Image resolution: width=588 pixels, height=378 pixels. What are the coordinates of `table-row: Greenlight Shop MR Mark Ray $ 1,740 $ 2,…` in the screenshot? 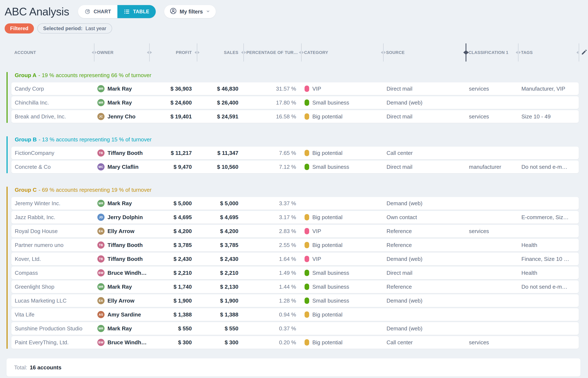 It's located at (295, 287).